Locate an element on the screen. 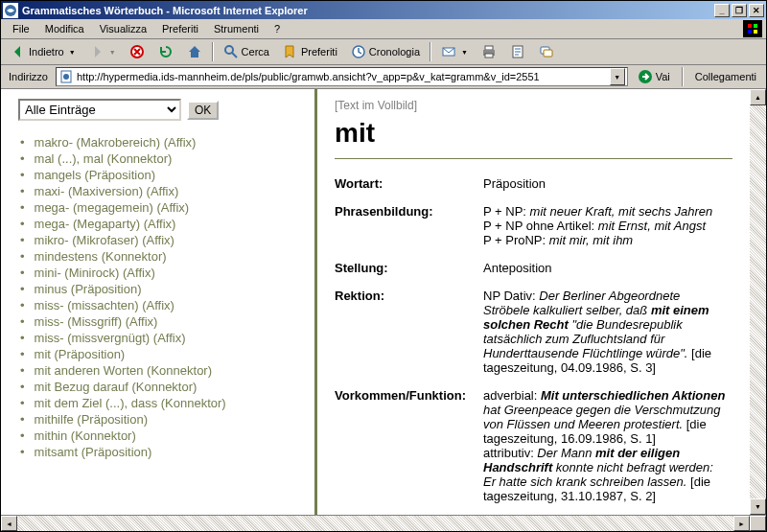 The width and height of the screenshot is (767, 532). entry-link: mikro- (Mikrofaser) (Affix) is located at coordinates (105, 240).